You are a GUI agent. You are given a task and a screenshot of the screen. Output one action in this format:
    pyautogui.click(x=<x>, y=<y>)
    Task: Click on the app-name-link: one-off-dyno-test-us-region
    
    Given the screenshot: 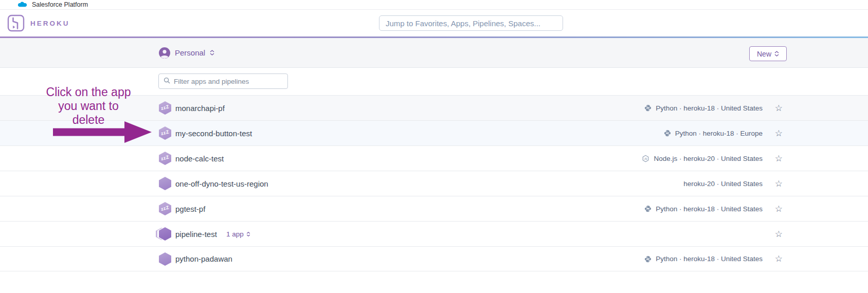 What is the action you would take?
    pyautogui.click(x=222, y=184)
    